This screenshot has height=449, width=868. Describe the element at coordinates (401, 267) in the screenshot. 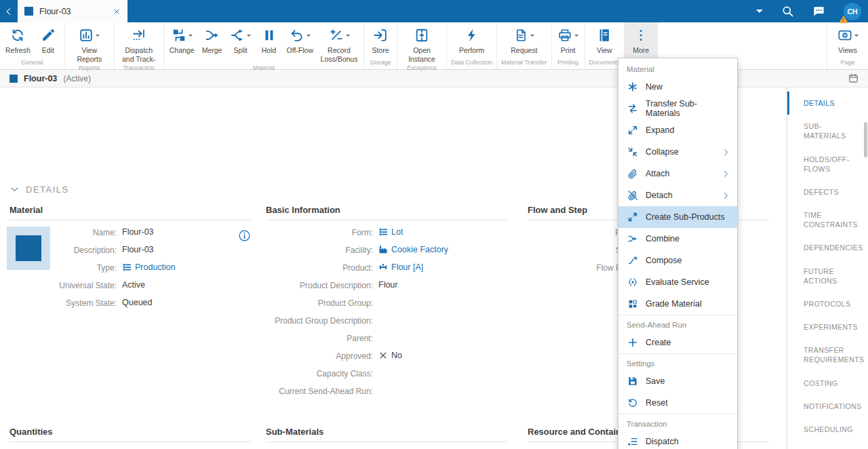

I see `field-value: Flour [A]` at that location.